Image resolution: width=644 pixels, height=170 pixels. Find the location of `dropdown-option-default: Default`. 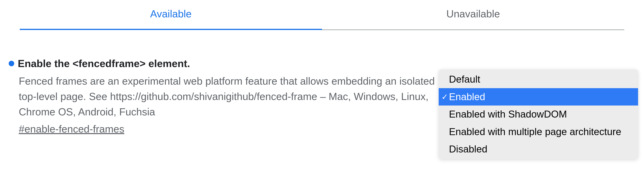

dropdown-option-default: Default is located at coordinates (538, 79).